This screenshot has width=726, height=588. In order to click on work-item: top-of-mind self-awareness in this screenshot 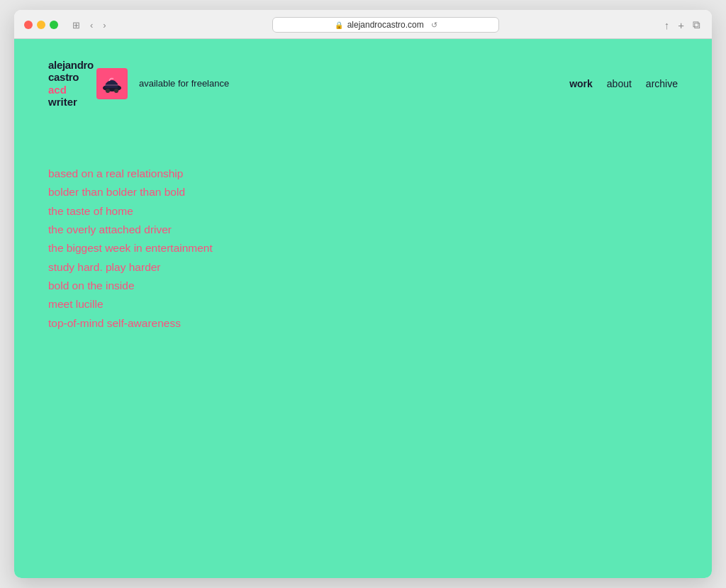, I will do `click(363, 323)`.